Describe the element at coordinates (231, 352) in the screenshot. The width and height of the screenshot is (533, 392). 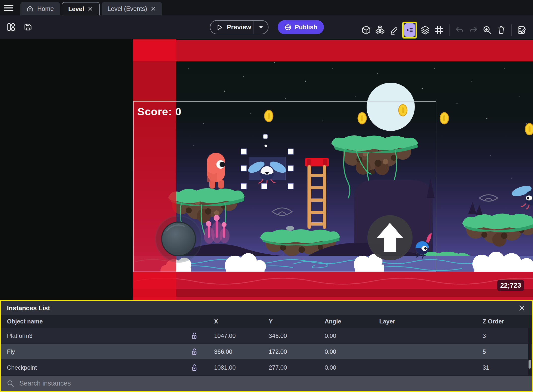
I see `instance-x: 366.00` at that location.